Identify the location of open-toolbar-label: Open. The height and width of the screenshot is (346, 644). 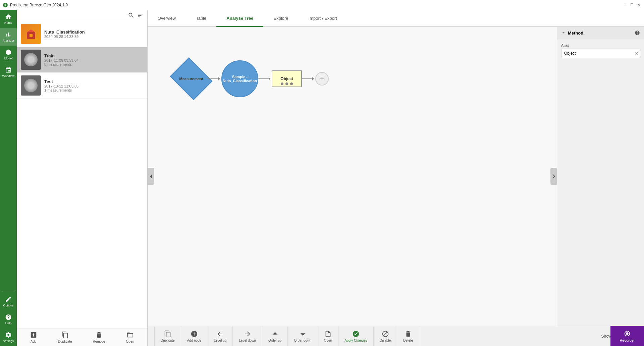
(328, 341).